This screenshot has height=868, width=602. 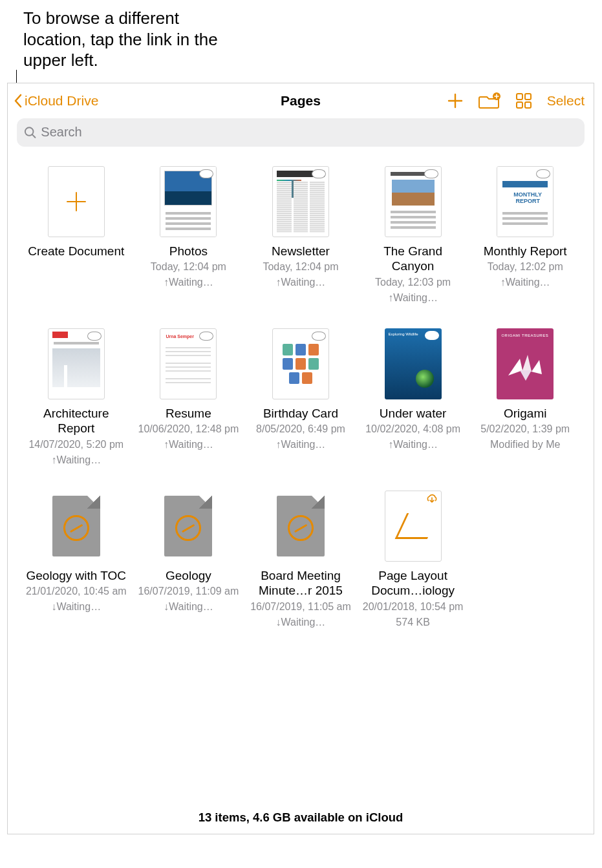 What do you see at coordinates (76, 202) in the screenshot?
I see `create-document-thumb` at bounding box center [76, 202].